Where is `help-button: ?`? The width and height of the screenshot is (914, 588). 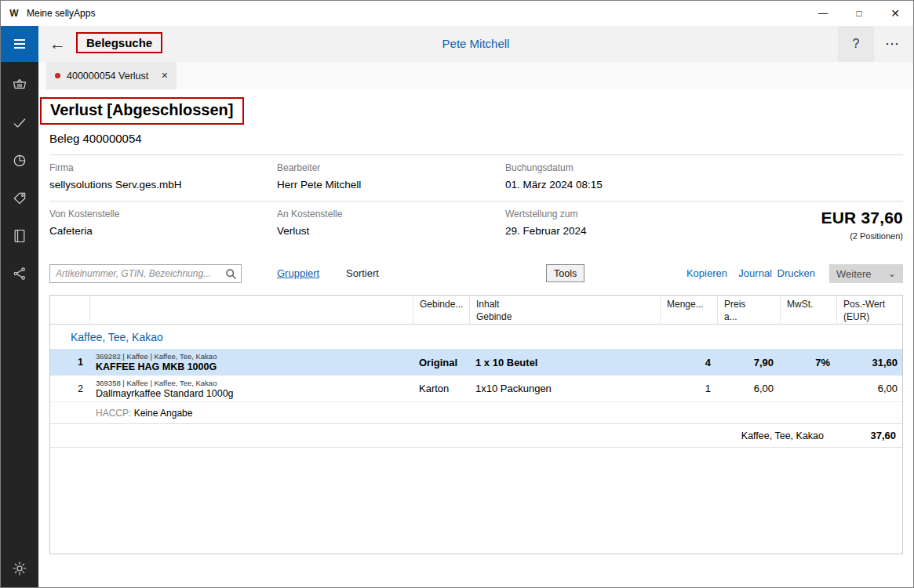
help-button: ? is located at coordinates (856, 44).